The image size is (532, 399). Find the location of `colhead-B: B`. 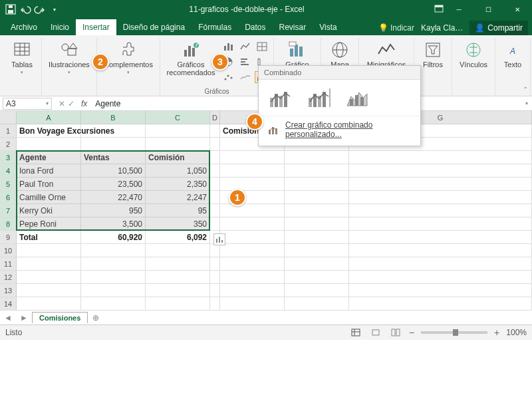

colhead-B: B is located at coordinates (113, 117).